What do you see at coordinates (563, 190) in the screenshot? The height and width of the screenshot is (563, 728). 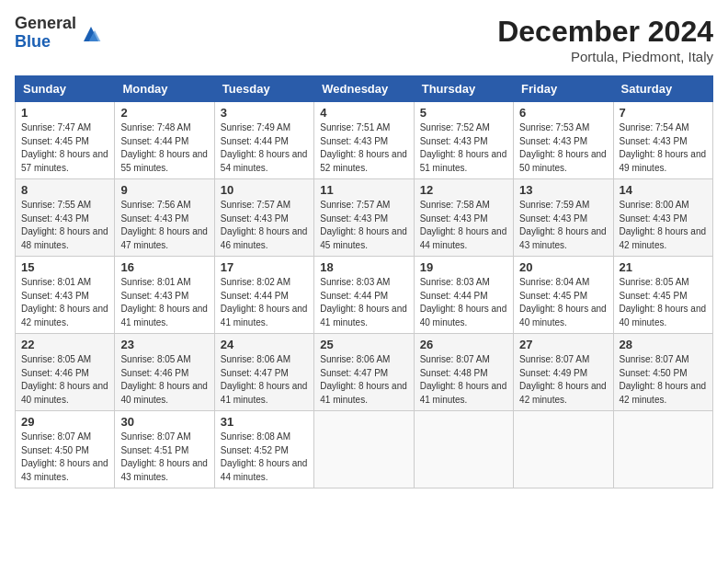 I see `day-number: 13` at bounding box center [563, 190].